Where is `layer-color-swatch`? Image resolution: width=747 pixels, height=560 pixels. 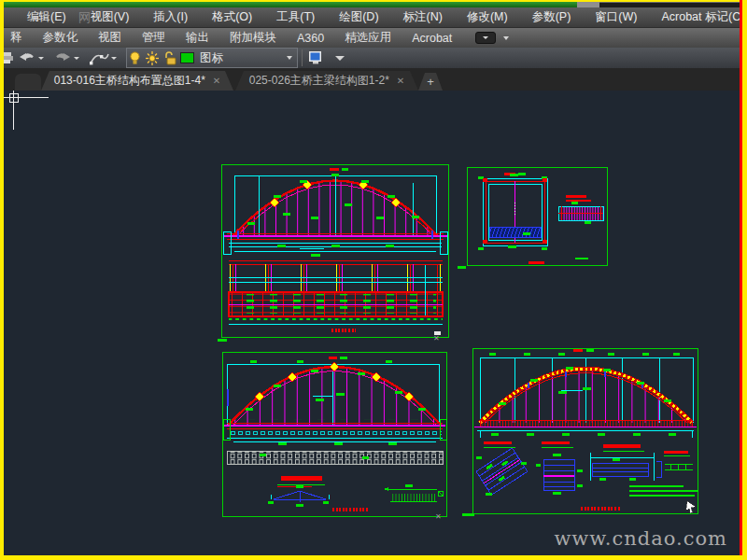 layer-color-swatch is located at coordinates (187, 58).